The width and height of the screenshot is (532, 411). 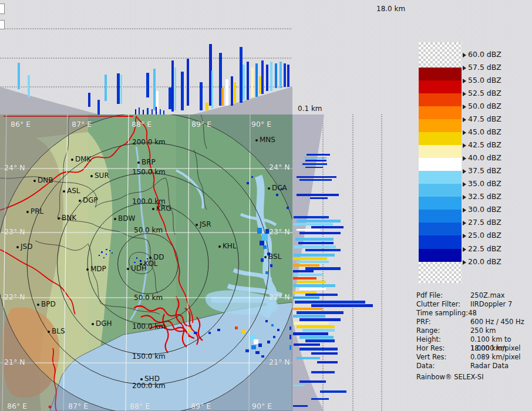 What do you see at coordinates (496, 349) in the screenshot?
I see `metadata-value: 1.000 km/pixel` at bounding box center [496, 349].